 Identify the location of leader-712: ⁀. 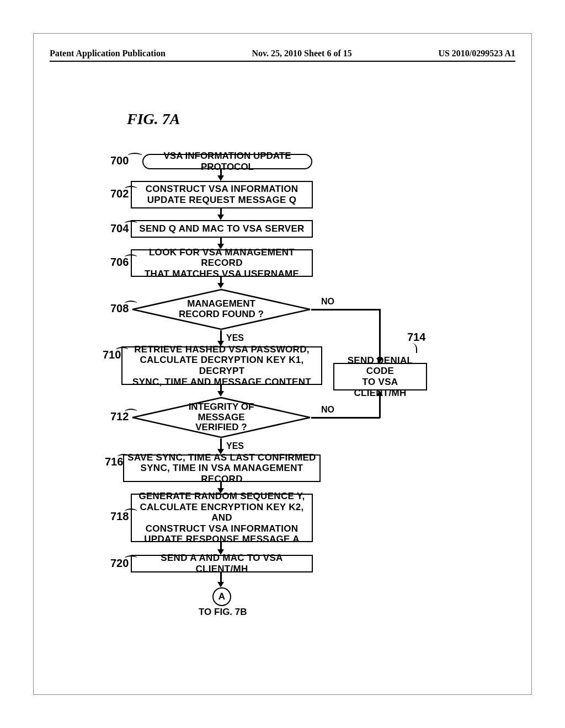
(131, 416).